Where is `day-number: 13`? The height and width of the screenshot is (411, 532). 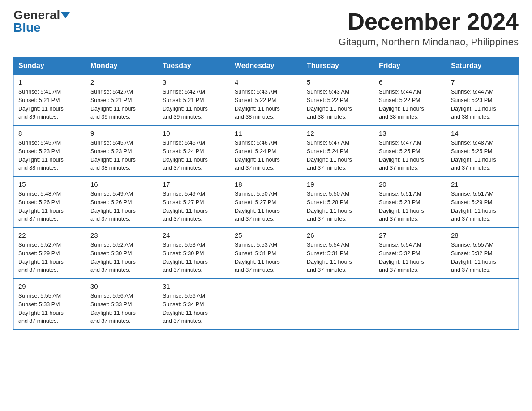 day-number: 13 is located at coordinates (410, 133).